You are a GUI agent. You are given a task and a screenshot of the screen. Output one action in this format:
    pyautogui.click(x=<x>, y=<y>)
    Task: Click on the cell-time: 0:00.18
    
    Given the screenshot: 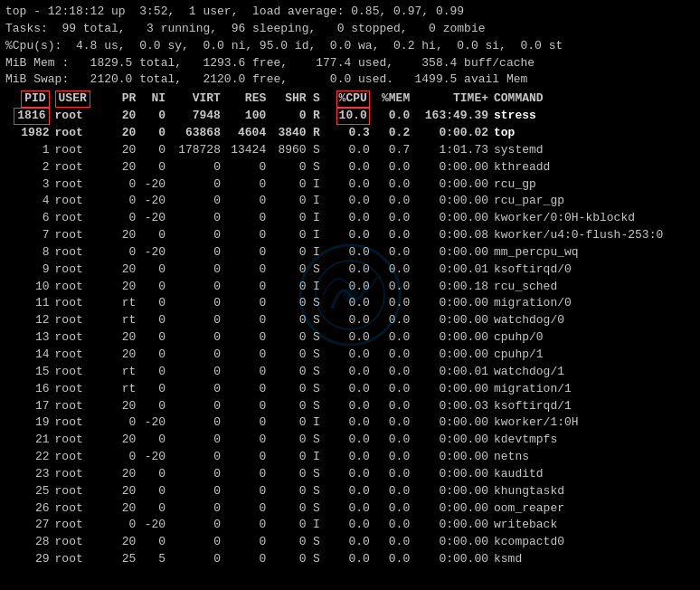 What is the action you would take?
    pyautogui.click(x=450, y=288)
    